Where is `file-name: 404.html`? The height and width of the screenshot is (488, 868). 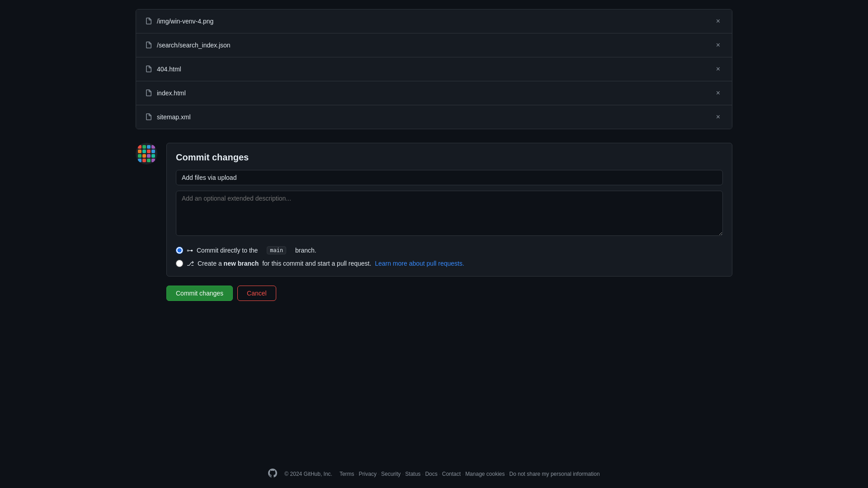 file-name: 404.html is located at coordinates (169, 69).